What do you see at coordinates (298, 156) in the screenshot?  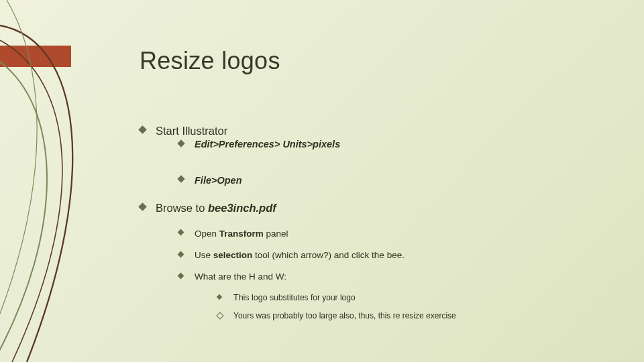 I see `bullet-start-illustrator: Start Illustrator Edit>Preferences> Unit…` at bounding box center [298, 156].